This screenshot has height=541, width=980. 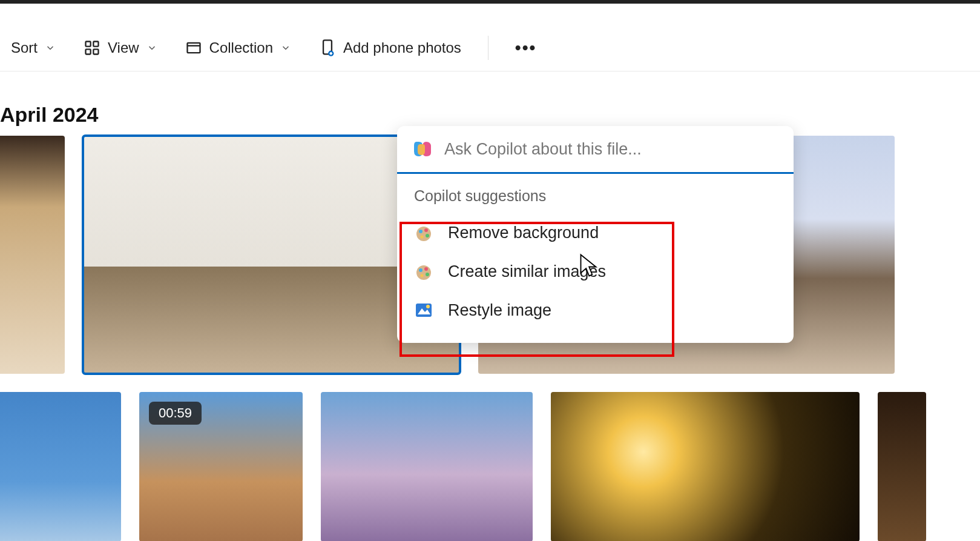 What do you see at coordinates (490, 2) in the screenshot?
I see `window-top-border` at bounding box center [490, 2].